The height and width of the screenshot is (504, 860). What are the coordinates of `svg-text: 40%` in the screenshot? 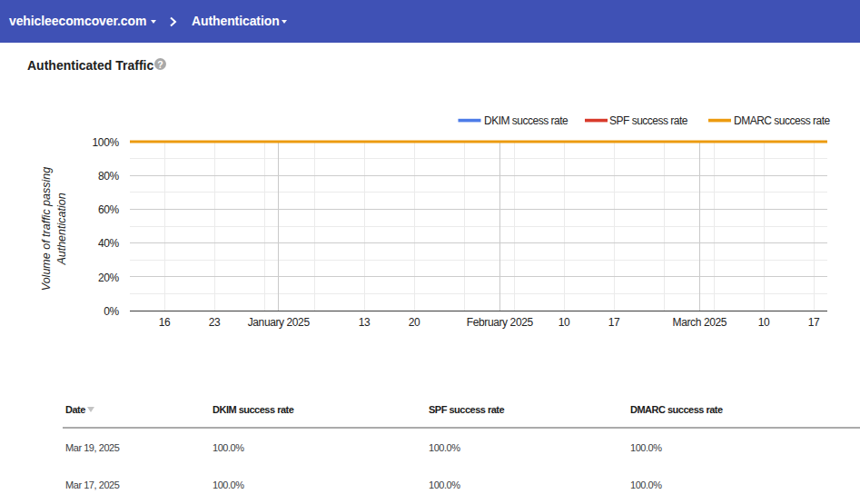 It's located at (109, 243).